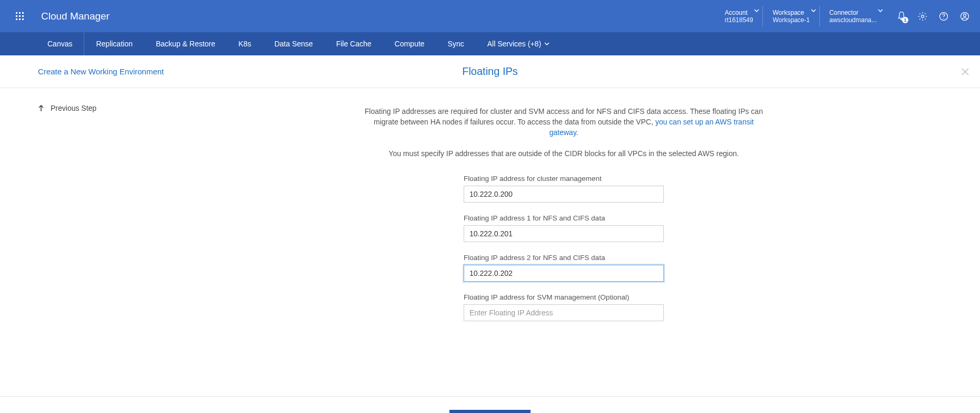  I want to click on nav-k8s: K8s, so click(245, 44).